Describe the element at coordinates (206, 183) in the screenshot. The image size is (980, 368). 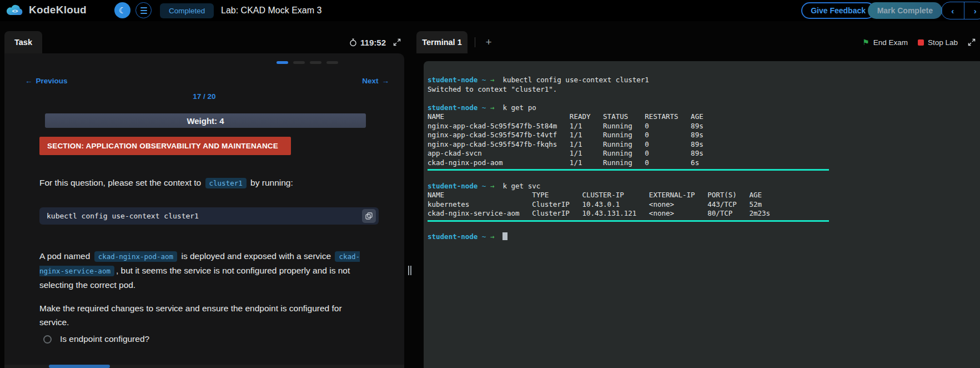
I see `task-intro: For this question, please set the contex…` at that location.